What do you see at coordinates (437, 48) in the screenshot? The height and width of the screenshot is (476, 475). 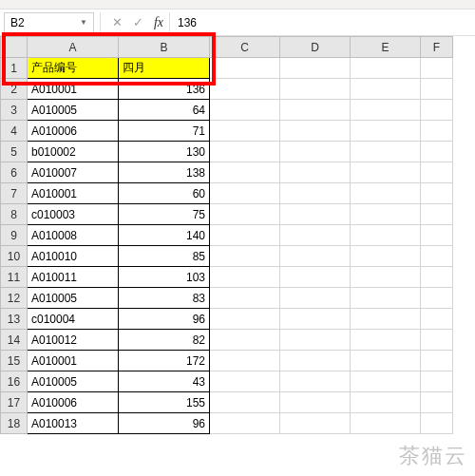 I see `col-header-F: F` at bounding box center [437, 48].